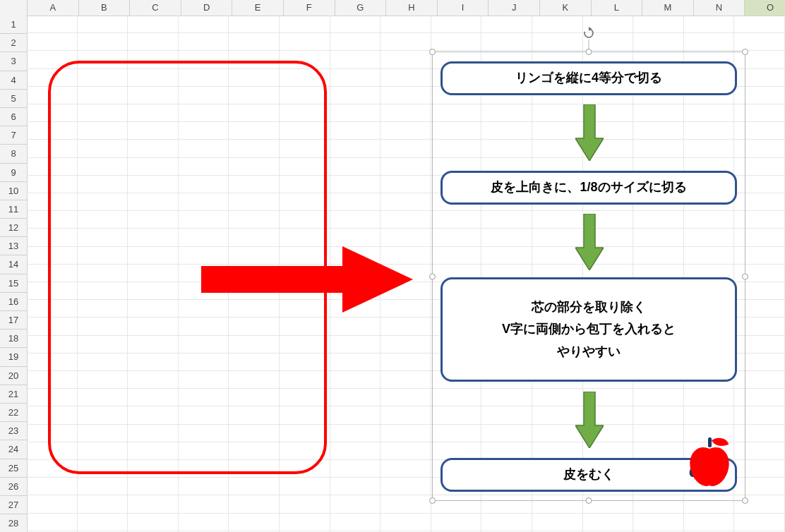  I want to click on row-head-8: 8, so click(14, 154).